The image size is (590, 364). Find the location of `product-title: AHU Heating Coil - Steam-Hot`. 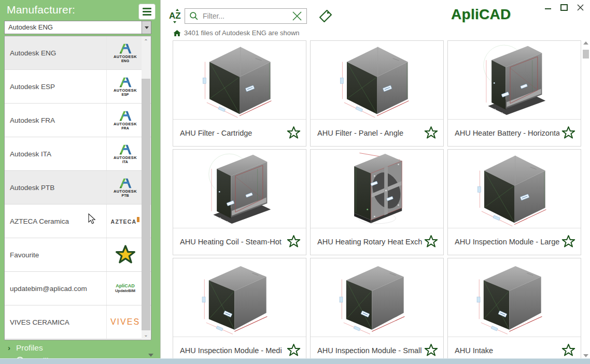

product-title: AHU Heating Coil - Steam-Hot is located at coordinates (232, 242).